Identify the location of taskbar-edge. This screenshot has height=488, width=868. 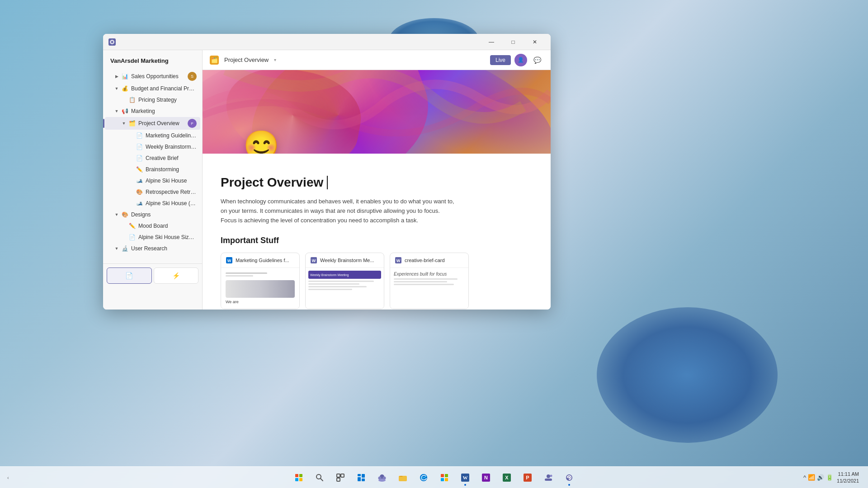
(424, 478).